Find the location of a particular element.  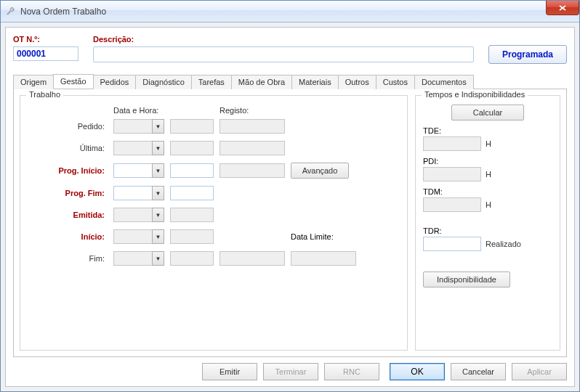

fim-date: ▼ is located at coordinates (139, 258).